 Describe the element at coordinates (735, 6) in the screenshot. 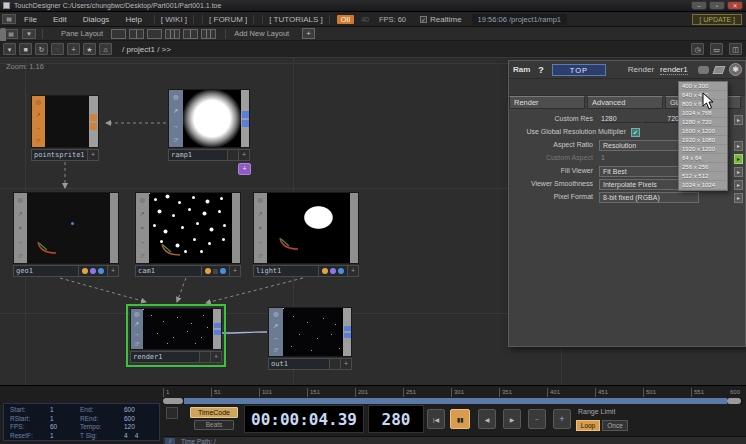

I see `close-button: ✕` at that location.